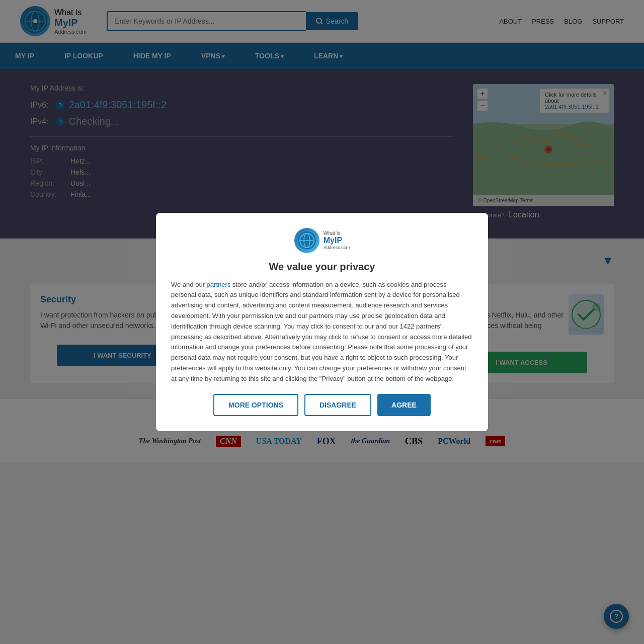 Image resolution: width=644 pixels, height=644 pixels. What do you see at coordinates (322, 332) in the screenshot?
I see `cookie-modal-body: We and our partners store and/or access …` at bounding box center [322, 332].